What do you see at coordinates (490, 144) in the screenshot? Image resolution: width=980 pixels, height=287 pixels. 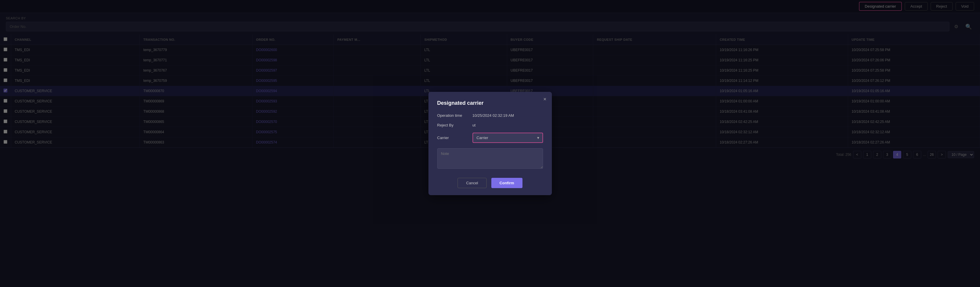 I see `modal-dialog: Designated carrier × Operation time 10/2…` at bounding box center [490, 144].